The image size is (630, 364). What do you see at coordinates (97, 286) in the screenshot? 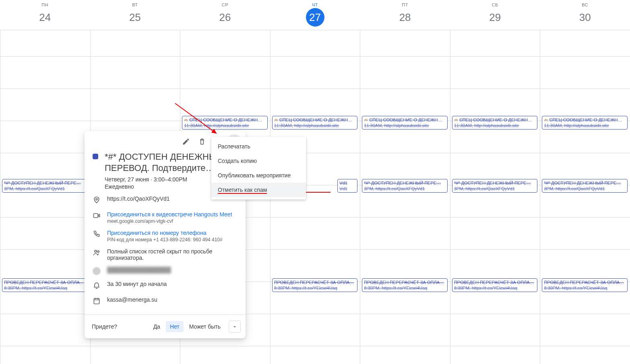
I see `bell-icon` at bounding box center [97, 286].